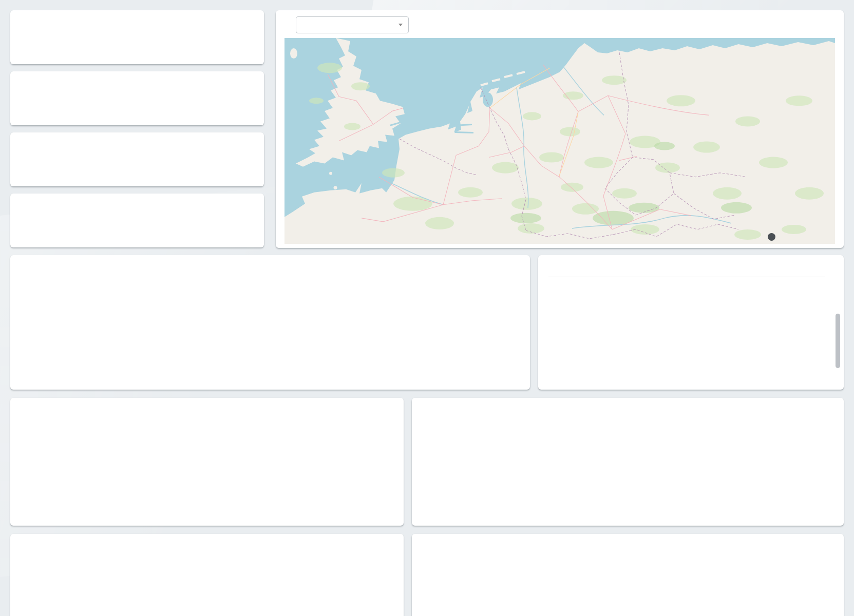  What do you see at coordinates (137, 159) in the screenshot?
I see `kpi-card-unroutable-fallback` at bounding box center [137, 159].